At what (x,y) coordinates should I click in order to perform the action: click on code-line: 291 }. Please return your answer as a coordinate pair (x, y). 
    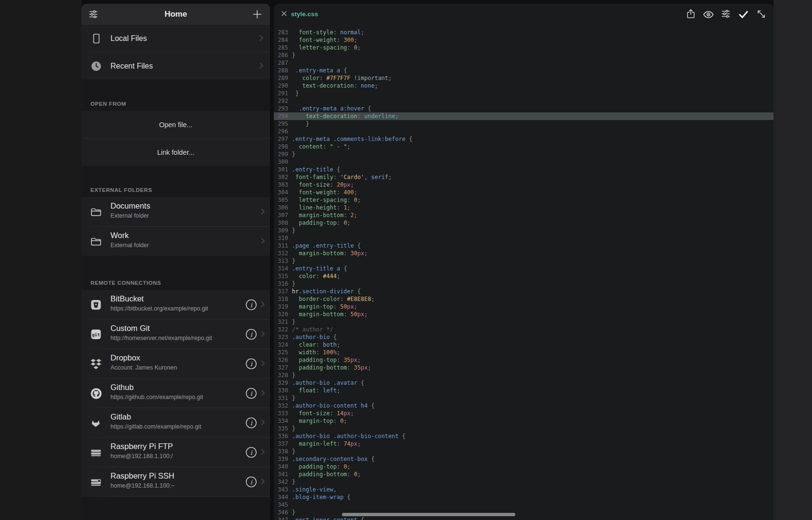
    Looking at the image, I should click on (524, 93).